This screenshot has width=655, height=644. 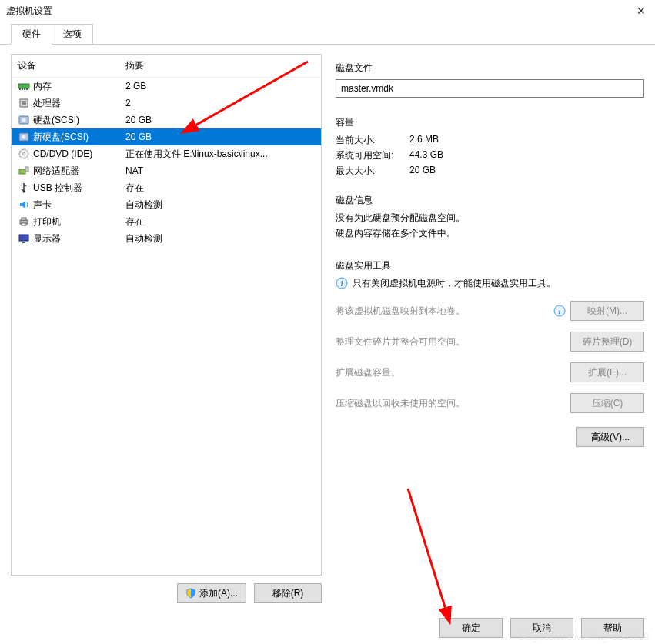 I want to click on hardware-summary: 存在, so click(x=223, y=222).